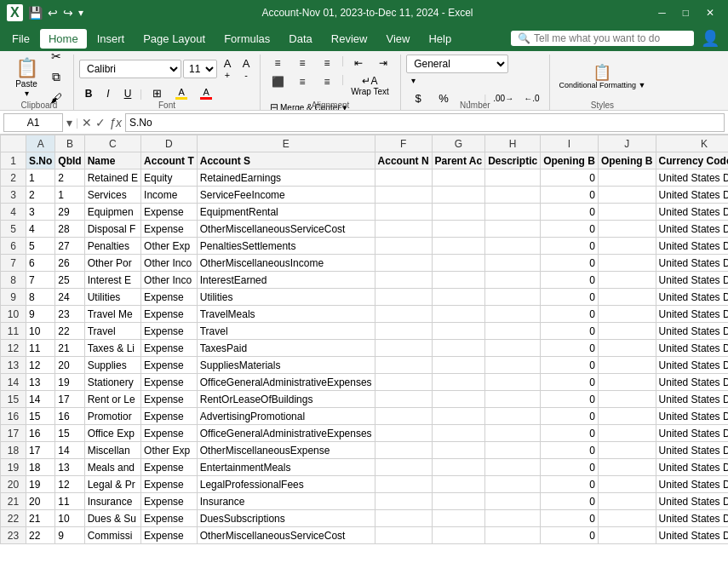 This screenshot has height=586, width=728. What do you see at coordinates (458, 161) in the screenshot?
I see `table-cell: Parent Ac` at bounding box center [458, 161].